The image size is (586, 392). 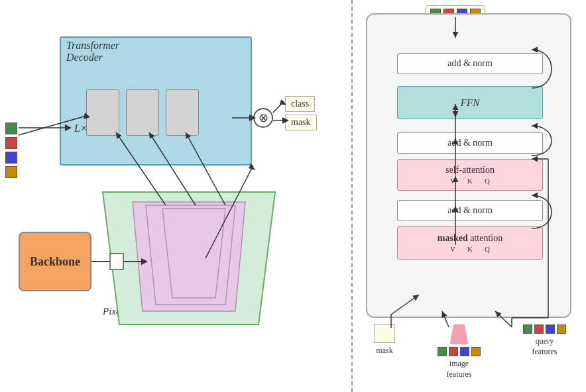 What do you see at coordinates (453, 352) in the screenshot?
I see `if-sq-red` at bounding box center [453, 352].